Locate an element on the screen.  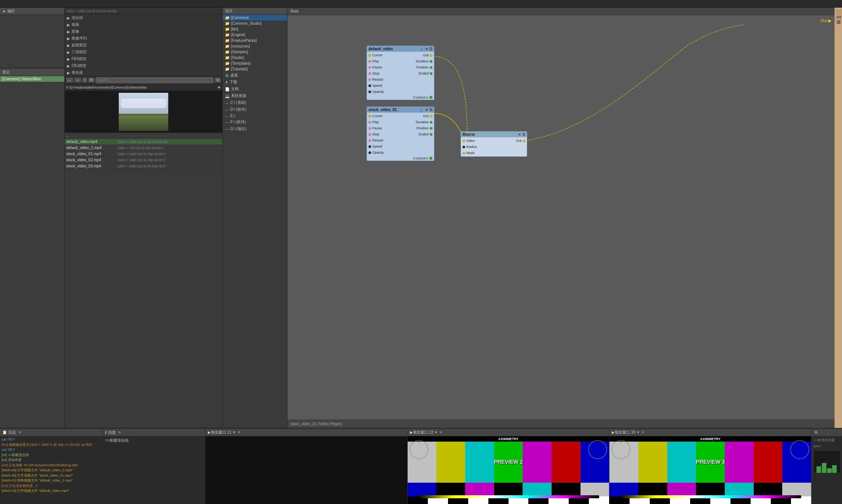
refresh-button: ⟳ is located at coordinates (91, 80).